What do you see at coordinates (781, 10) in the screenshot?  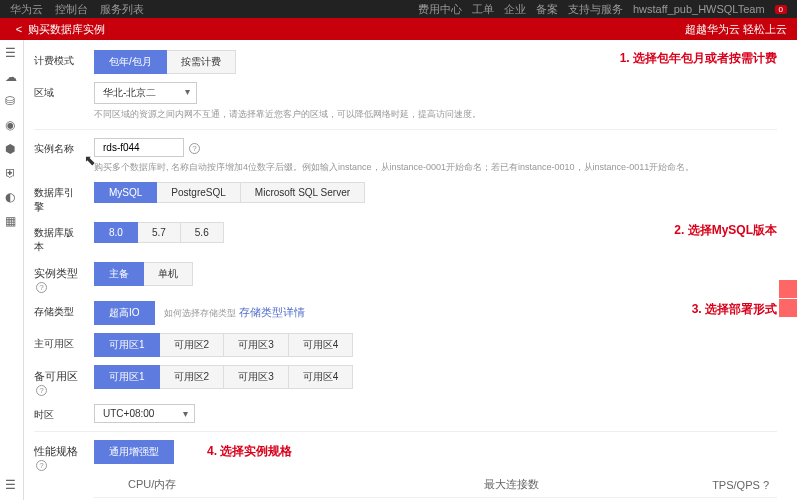 I see `msg-badge: 0` at bounding box center [781, 10].